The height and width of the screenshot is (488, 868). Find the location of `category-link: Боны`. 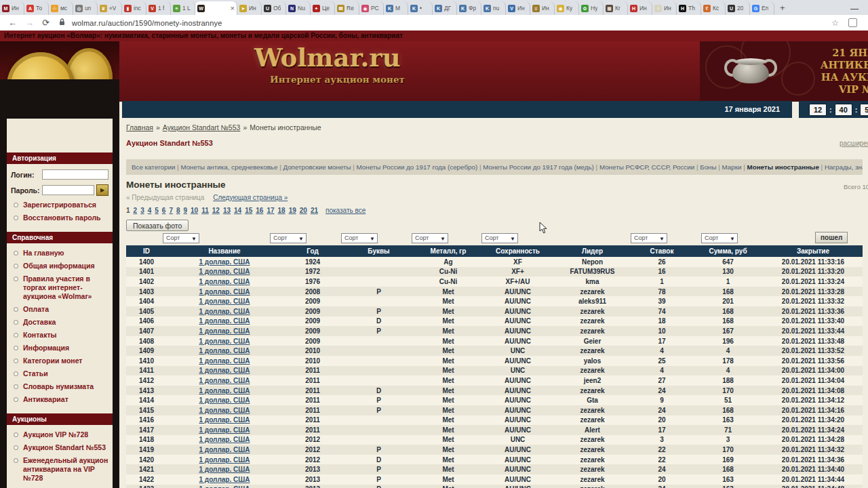

category-link: Боны is located at coordinates (708, 167).